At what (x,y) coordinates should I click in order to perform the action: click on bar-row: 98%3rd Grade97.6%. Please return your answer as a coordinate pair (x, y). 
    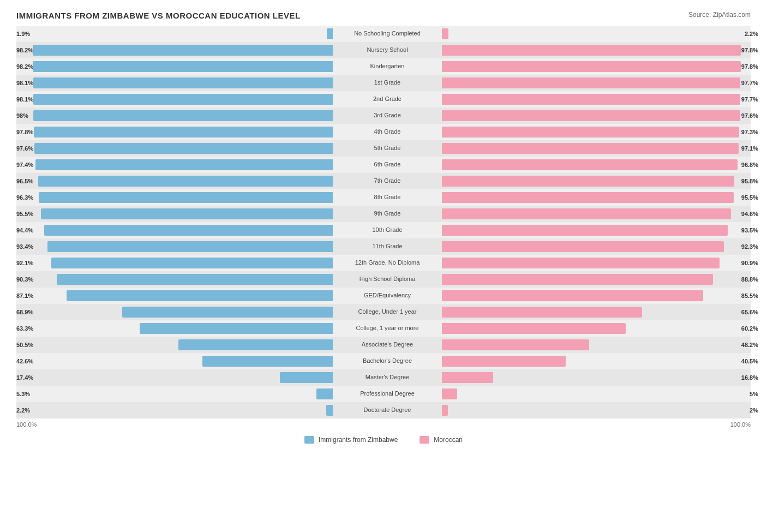
    Looking at the image, I should click on (384, 116).